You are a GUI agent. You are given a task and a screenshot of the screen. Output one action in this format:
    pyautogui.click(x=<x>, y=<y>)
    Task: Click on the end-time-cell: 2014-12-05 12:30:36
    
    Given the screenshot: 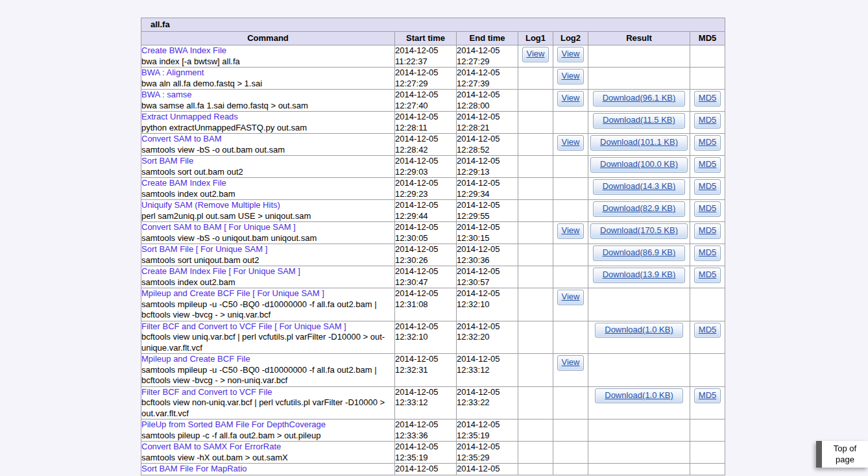 What is the action you would take?
    pyautogui.click(x=488, y=255)
    